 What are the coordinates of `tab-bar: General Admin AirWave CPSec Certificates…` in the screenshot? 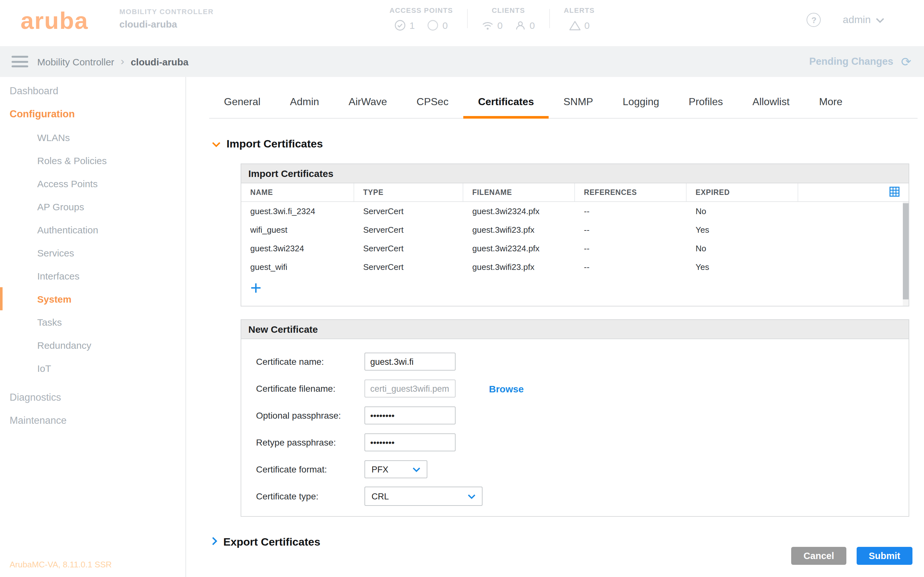 It's located at (564, 104).